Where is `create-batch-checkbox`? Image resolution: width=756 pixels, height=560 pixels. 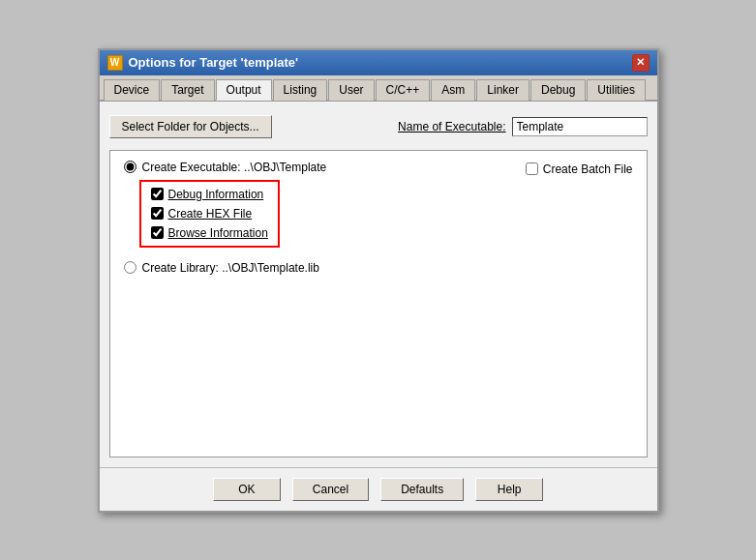 create-batch-checkbox is located at coordinates (532, 168).